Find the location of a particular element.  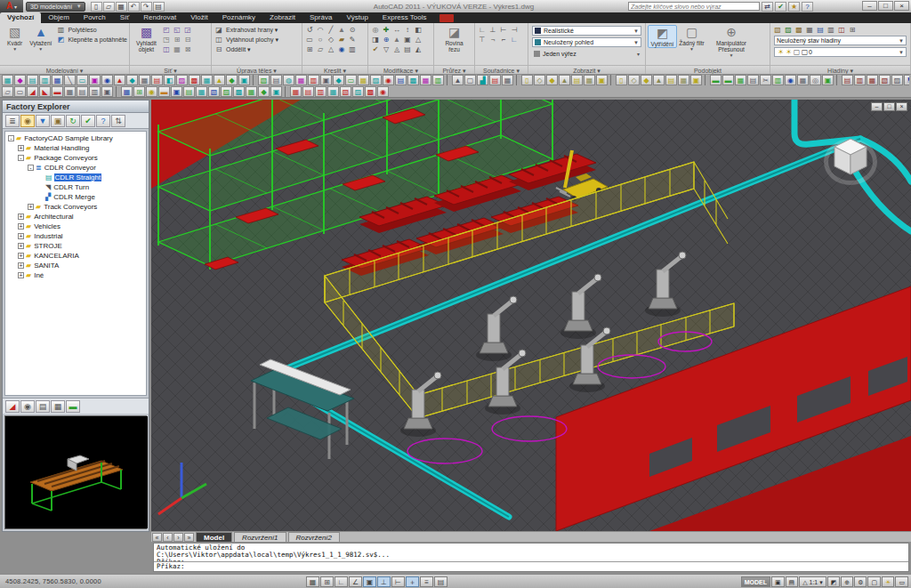

modify-tool-icon: △ is located at coordinates (418, 39).